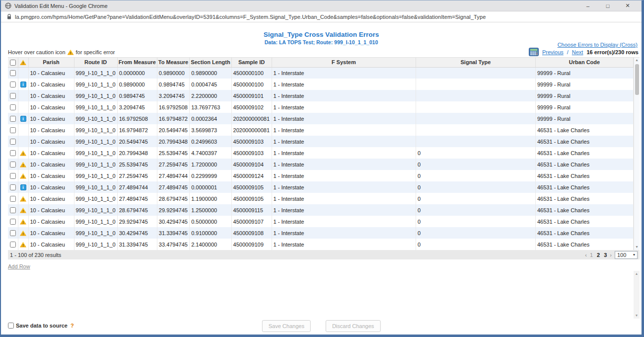 The height and width of the screenshot is (337, 644). I want to click on cell-from-measure: 27.4894744, so click(137, 187).